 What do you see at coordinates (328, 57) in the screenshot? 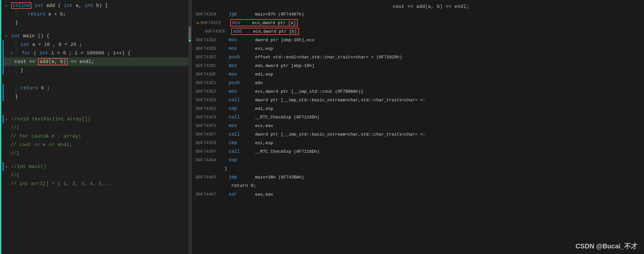
I see `op-push-endl: offset std::endl<char,std::char_traits<c…` at bounding box center [328, 57].